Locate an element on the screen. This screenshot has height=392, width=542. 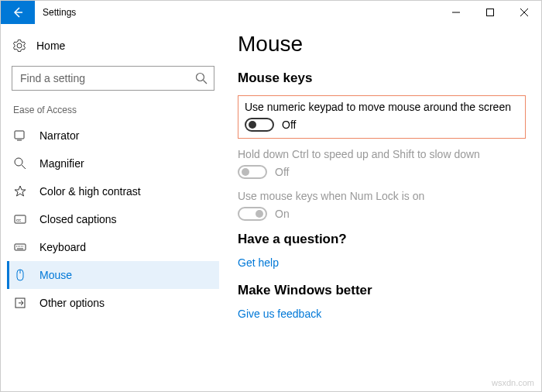
narrator-icon is located at coordinates (20, 136).